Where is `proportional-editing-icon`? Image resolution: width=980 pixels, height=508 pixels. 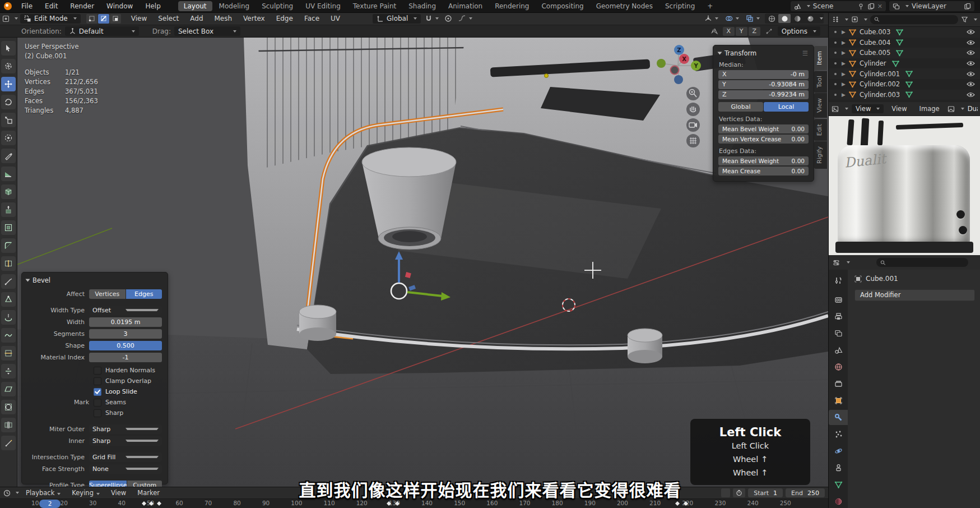
proportional-editing-icon is located at coordinates (448, 19).